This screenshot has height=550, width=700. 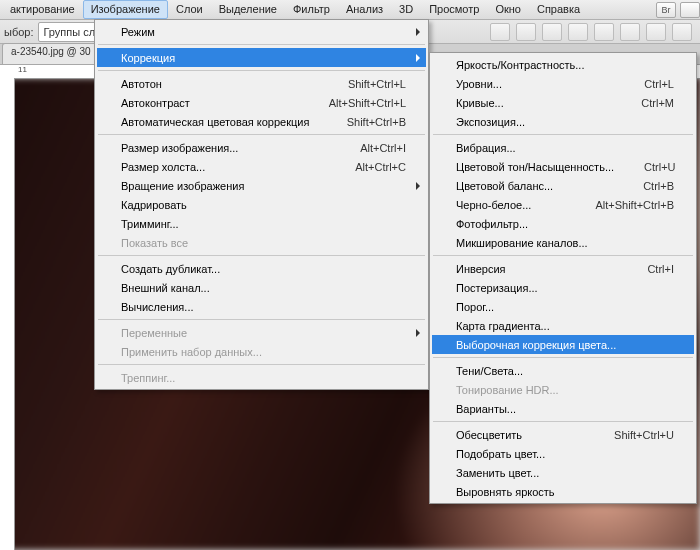 I want to click on correction-menu-separator, so click(x=563, y=256).